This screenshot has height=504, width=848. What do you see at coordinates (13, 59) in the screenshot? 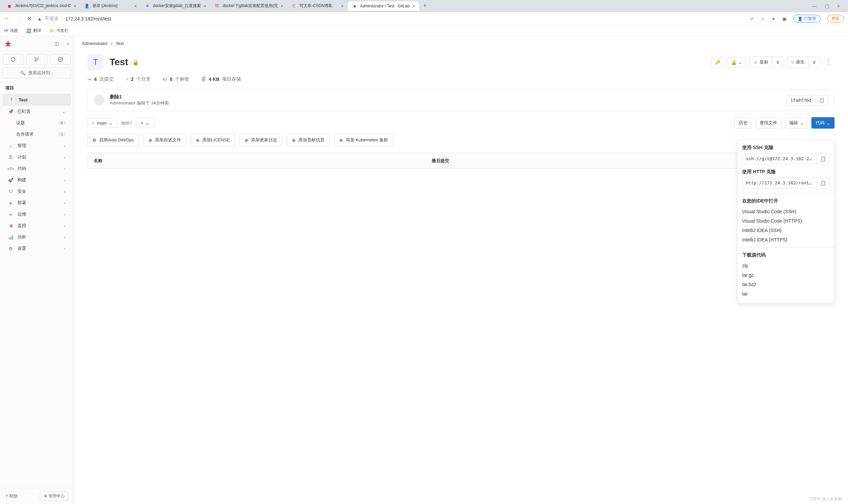
I see `issues-shortcut` at bounding box center [13, 59].